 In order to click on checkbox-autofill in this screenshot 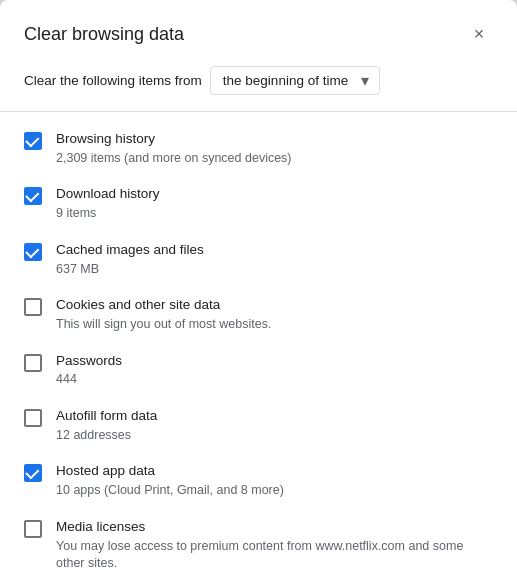, I will do `click(33, 418)`.